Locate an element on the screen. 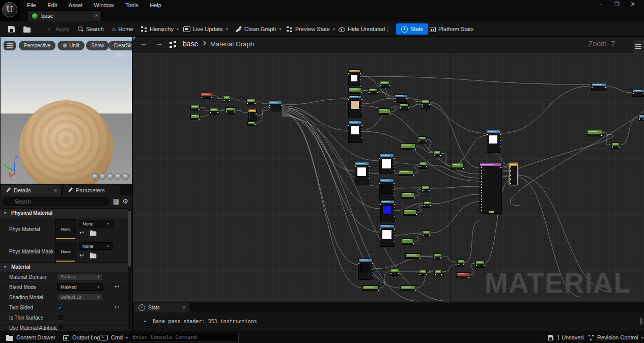 The width and height of the screenshot is (644, 343). platform-stats-button: Platform Stats is located at coordinates (452, 29).